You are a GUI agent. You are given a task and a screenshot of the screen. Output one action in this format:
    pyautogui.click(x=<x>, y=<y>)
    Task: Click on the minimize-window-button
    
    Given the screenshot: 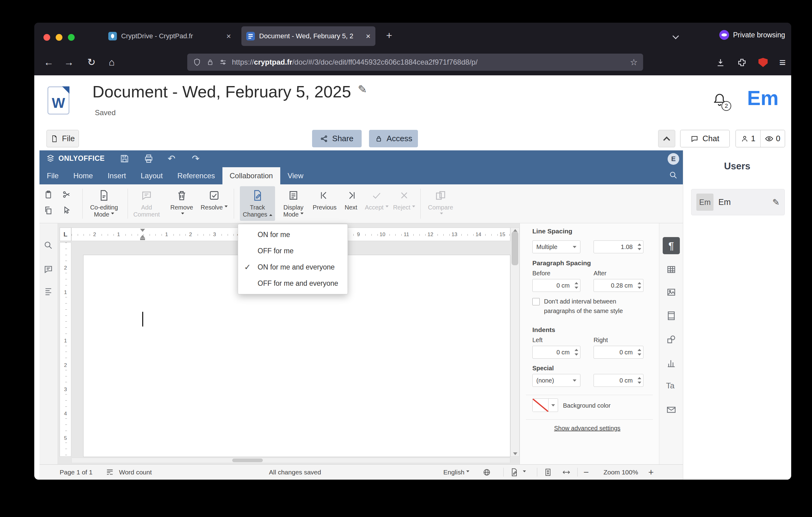 What is the action you would take?
    pyautogui.click(x=59, y=37)
    